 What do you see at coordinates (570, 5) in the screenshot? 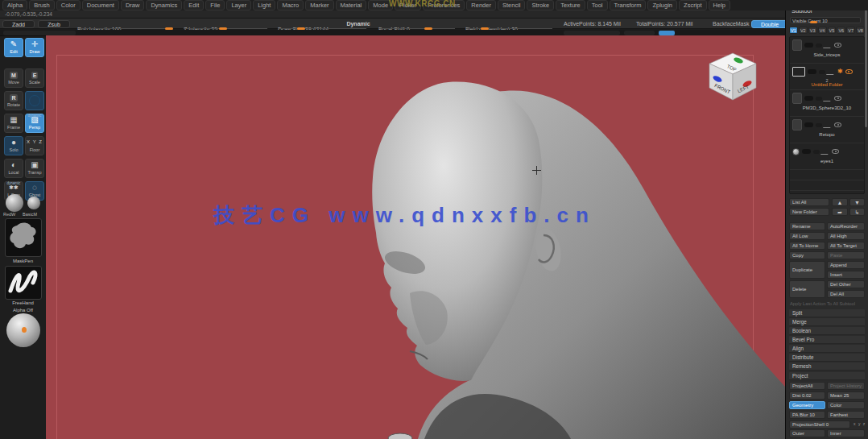
I see `menu-item: Texture` at bounding box center [570, 5].